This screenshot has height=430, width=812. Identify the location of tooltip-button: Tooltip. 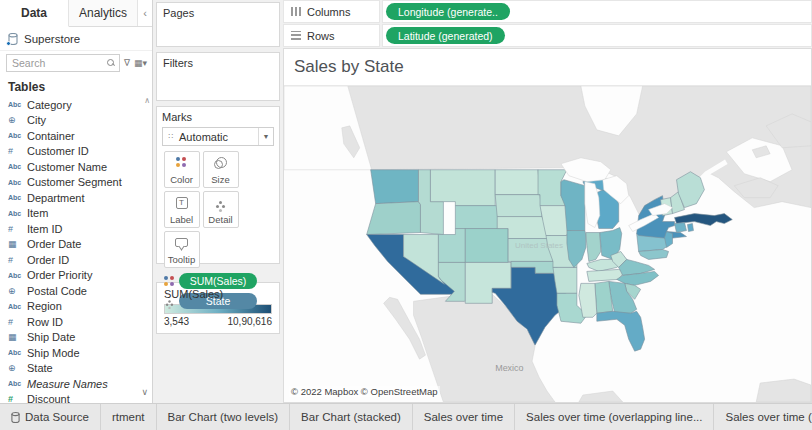
(182, 250).